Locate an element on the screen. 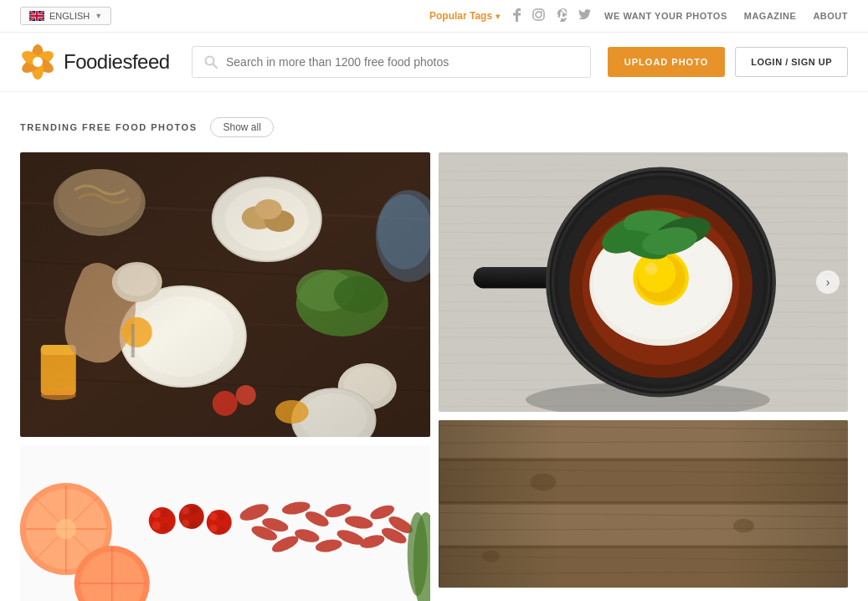 This screenshot has height=601, width=868. facebook-icon is located at coordinates (517, 17).